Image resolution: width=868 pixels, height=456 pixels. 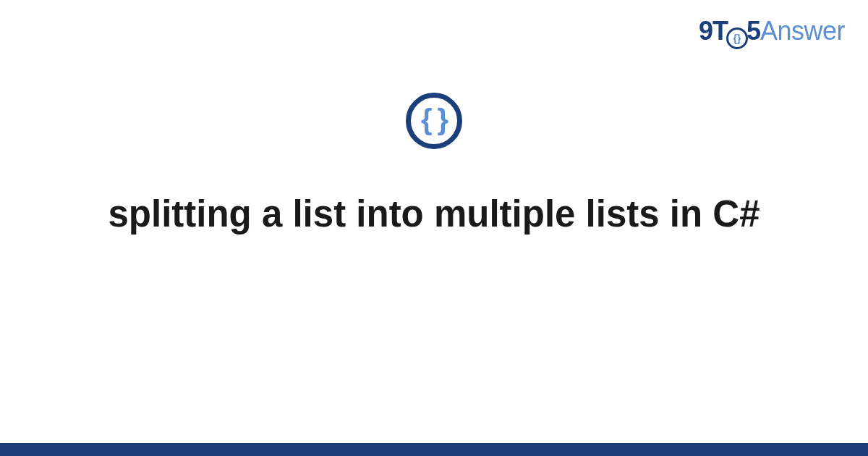 What do you see at coordinates (737, 38) in the screenshot?
I see `logo-circle-icon: {}` at bounding box center [737, 38].